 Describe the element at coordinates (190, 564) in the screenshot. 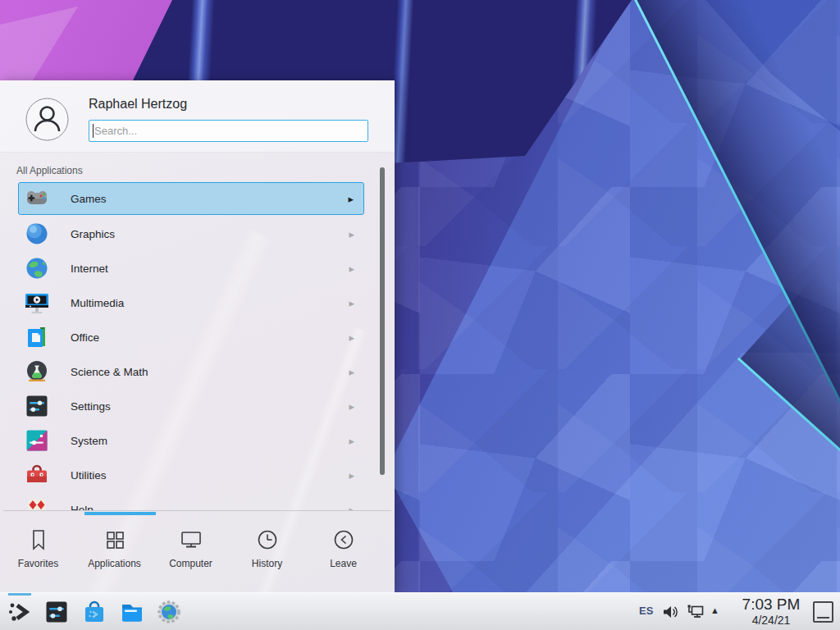

I see `tab-label: Computer` at that location.